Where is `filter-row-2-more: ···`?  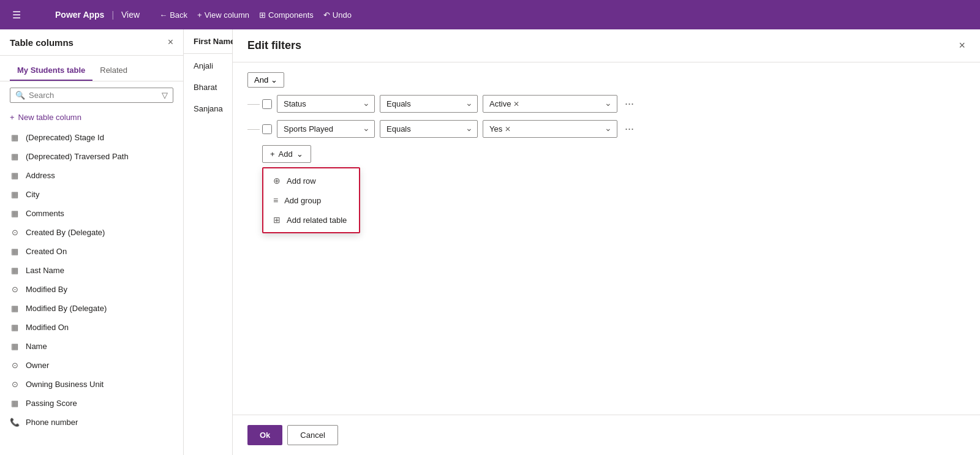 filter-row-2-more: ··· is located at coordinates (630, 129).